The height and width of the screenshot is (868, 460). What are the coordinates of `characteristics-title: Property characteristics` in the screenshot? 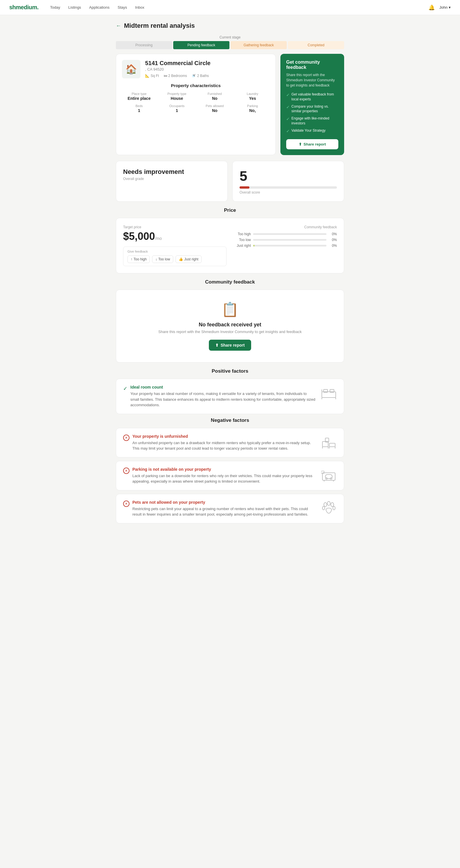 It's located at (196, 86).